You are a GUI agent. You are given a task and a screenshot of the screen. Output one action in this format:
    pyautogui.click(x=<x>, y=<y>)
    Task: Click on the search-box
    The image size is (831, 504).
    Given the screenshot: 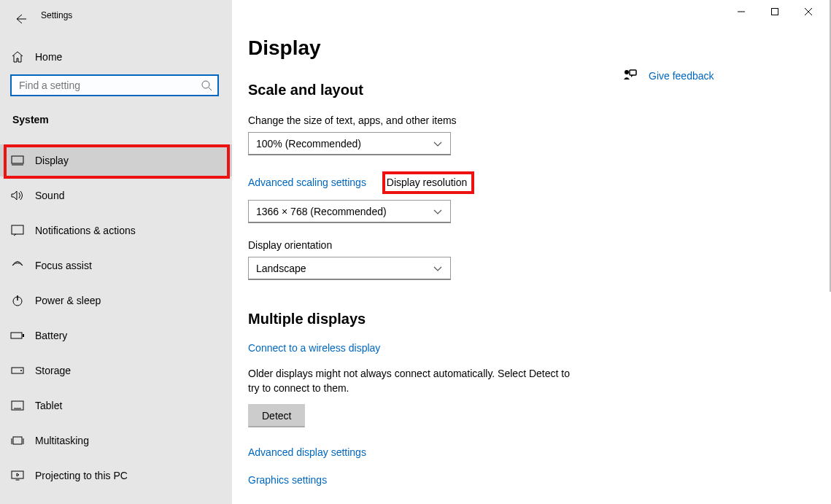 What is the action you would take?
    pyautogui.click(x=115, y=85)
    